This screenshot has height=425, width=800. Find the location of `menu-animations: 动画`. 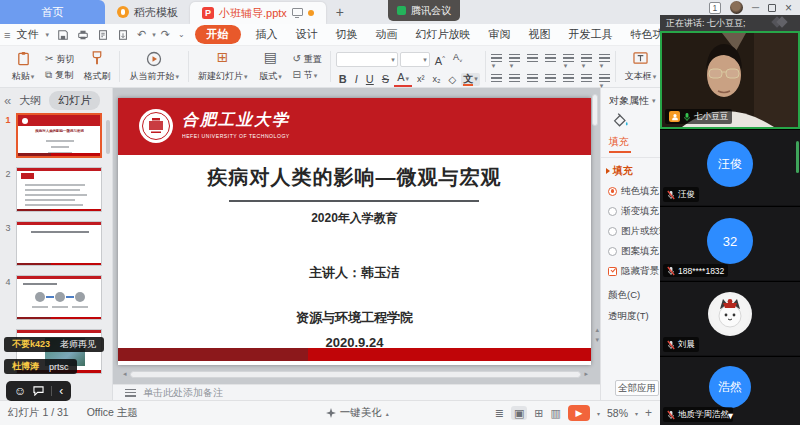

menu-animations: 动画 is located at coordinates (387, 34).